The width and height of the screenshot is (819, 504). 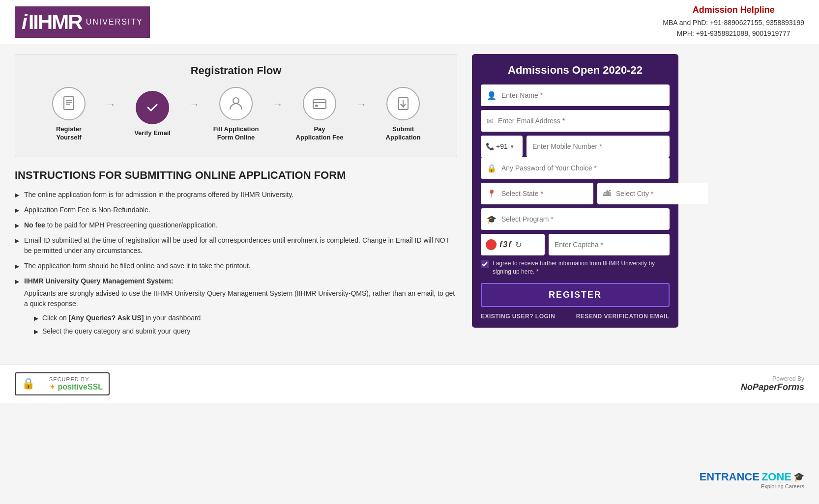 What do you see at coordinates (76, 387) in the screenshot?
I see `ssl-brand: ✦ positiveSSL` at bounding box center [76, 387].